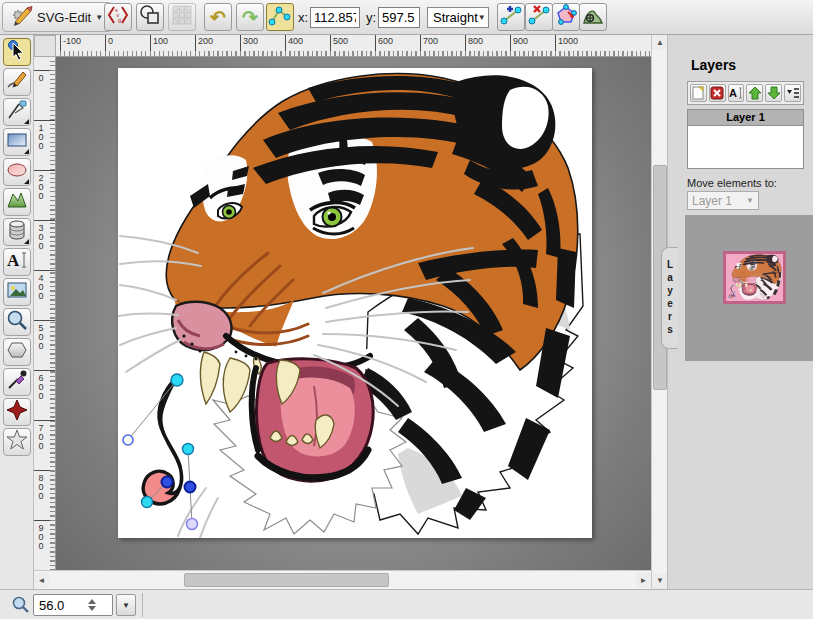 The width and height of the screenshot is (813, 619). Describe the element at coordinates (286, 580) in the screenshot. I see `horizontal-scrollbar-thumb` at that location.